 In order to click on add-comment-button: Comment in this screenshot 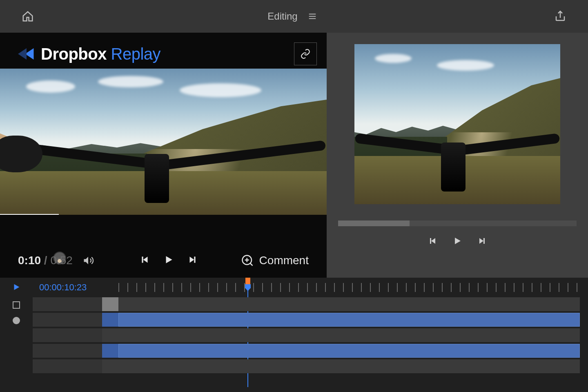, I will do `click(275, 261)`.